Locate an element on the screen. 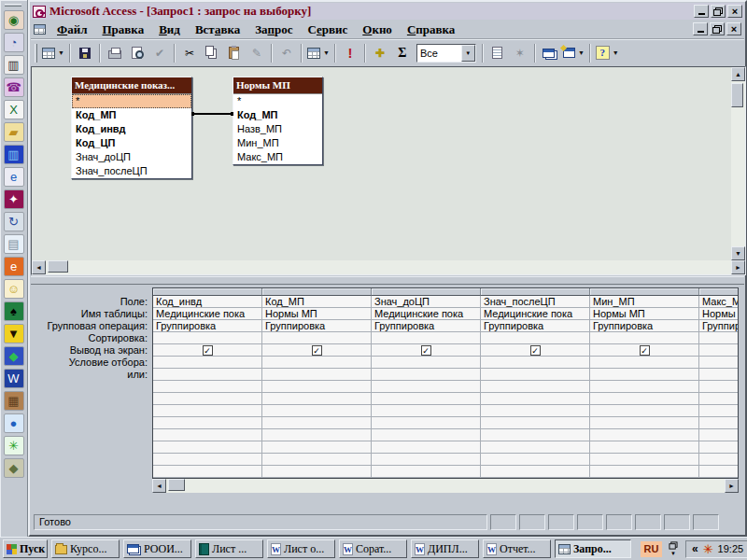 This screenshot has height=560, width=747. spade-card-icon: ♠ is located at coordinates (14, 312).